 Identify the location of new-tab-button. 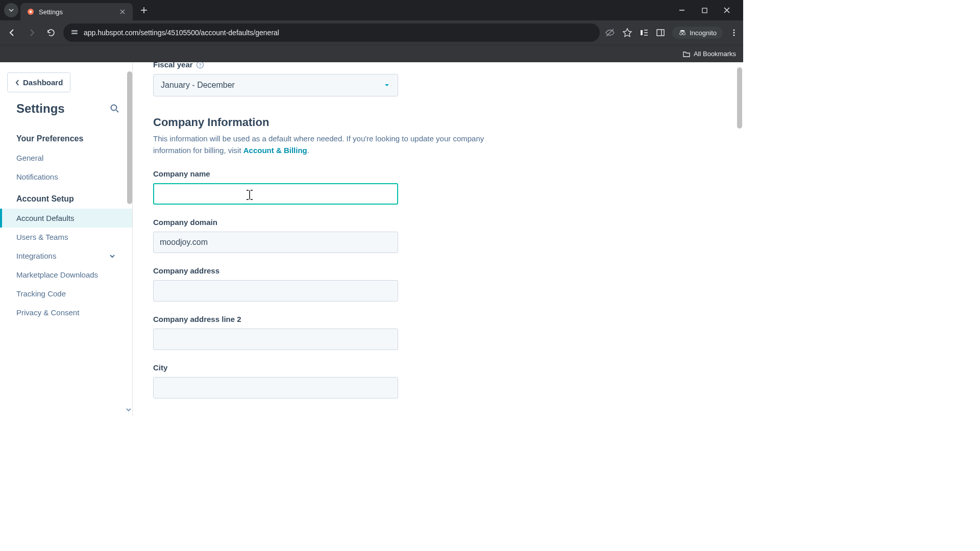
(144, 10).